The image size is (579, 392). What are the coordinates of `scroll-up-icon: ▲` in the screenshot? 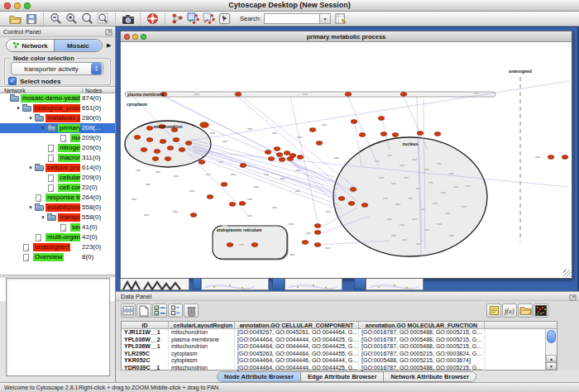 It's located at (551, 359).